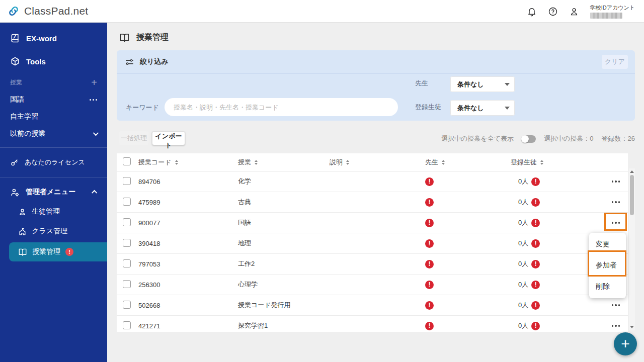 The width and height of the screenshot is (644, 362). I want to click on teacher-filter-select: 条件なし, so click(482, 84).